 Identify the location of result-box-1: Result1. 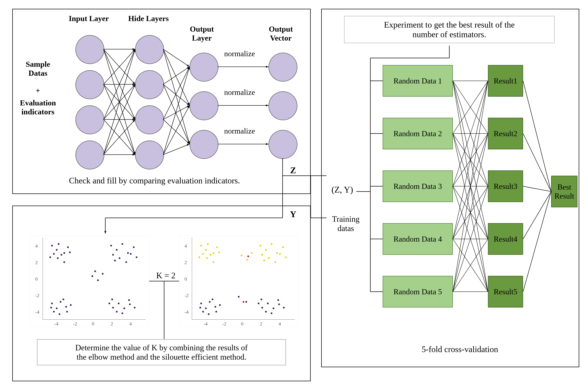
(505, 81).